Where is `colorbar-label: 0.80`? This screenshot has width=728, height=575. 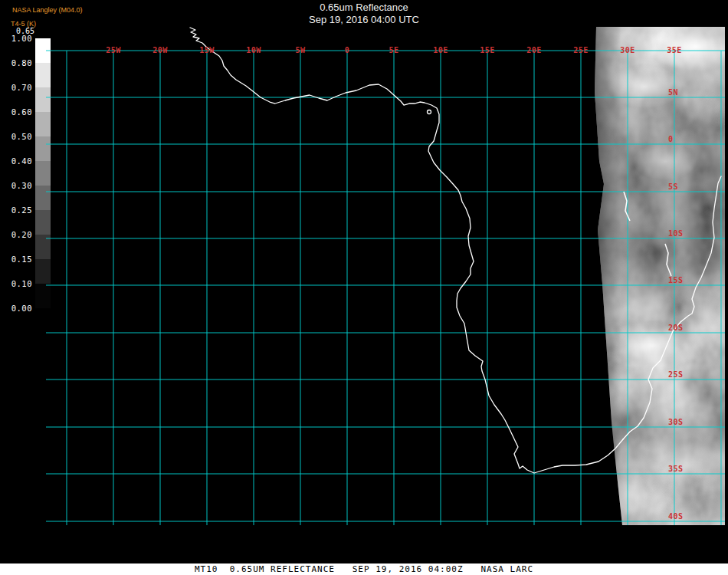 colorbar-label: 0.80 is located at coordinates (18, 63).